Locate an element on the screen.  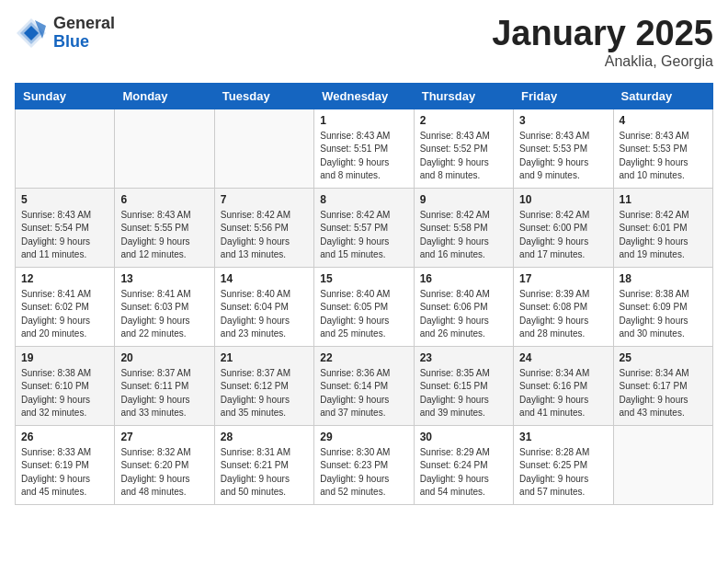
calendar-week-row: 5Sunrise: 8:43 AM Sunset: 5:54 PM Daylig… is located at coordinates (364, 227).